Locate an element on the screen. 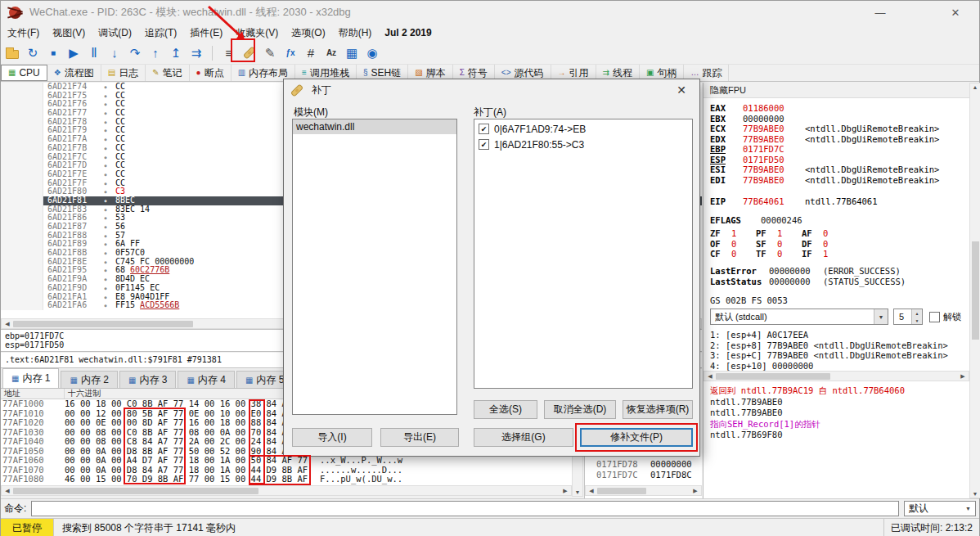  step-over-icon: ↷ is located at coordinates (135, 53).